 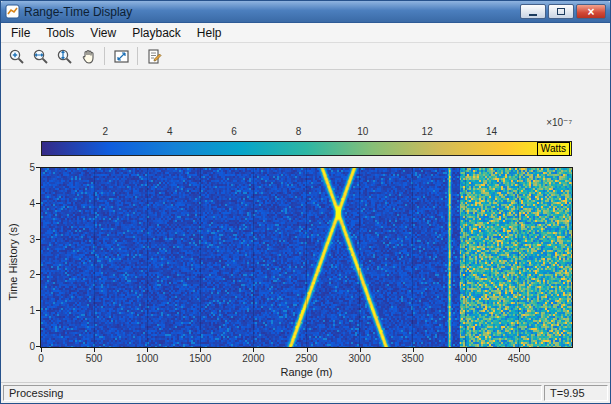 What do you see at coordinates (20, 33) in the screenshot?
I see `menu-file: File` at bounding box center [20, 33].